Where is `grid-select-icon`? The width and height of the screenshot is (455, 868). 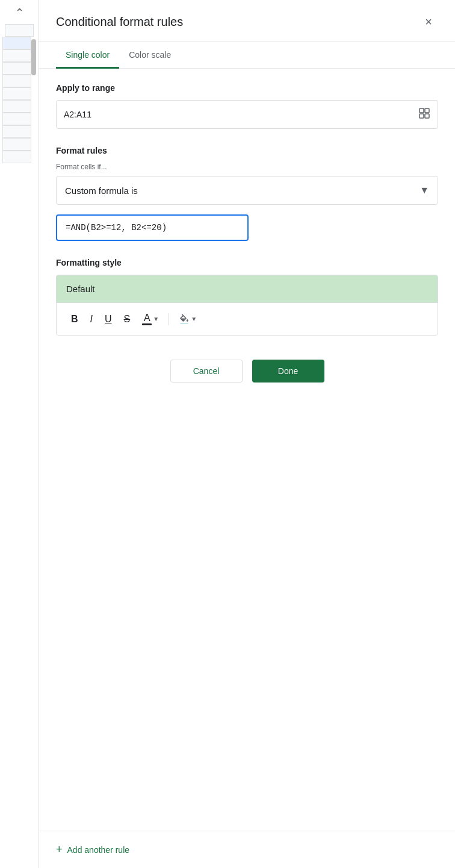 grid-select-icon is located at coordinates (424, 114).